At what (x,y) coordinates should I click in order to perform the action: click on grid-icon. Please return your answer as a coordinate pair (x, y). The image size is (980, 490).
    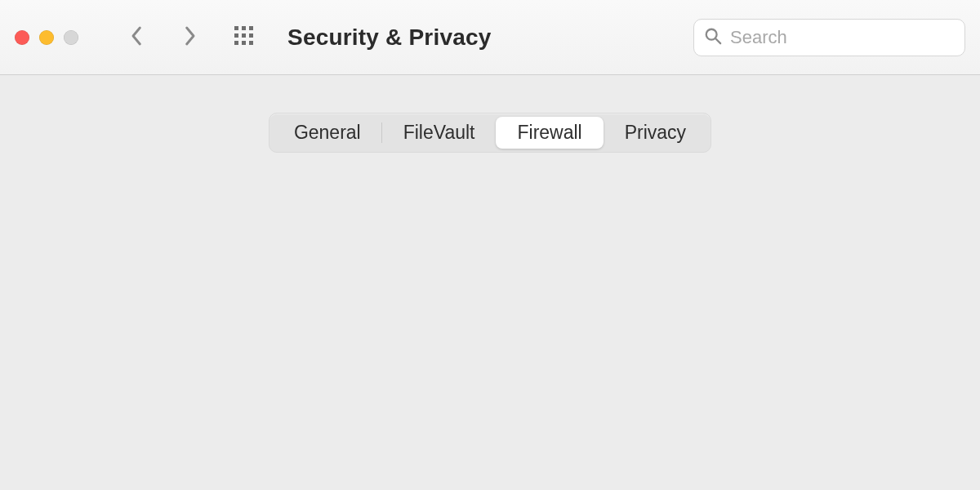
    Looking at the image, I should click on (244, 38).